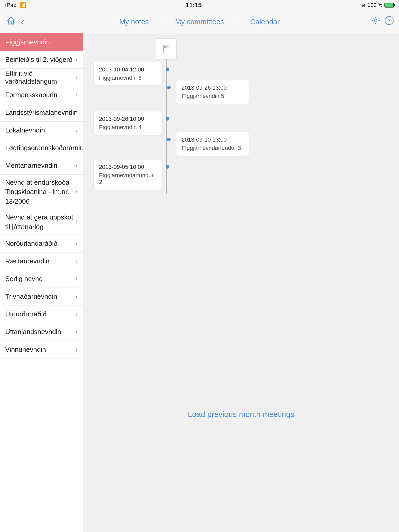 This screenshot has width=399, height=532. Describe the element at coordinates (42, 130) in the screenshot. I see `list-item: Lokalnevndin ›` at that location.